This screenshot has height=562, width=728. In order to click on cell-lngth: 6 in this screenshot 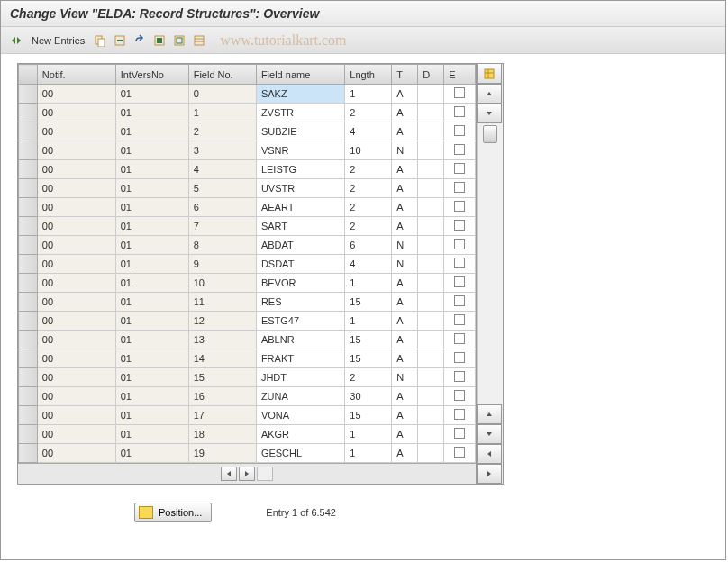, I will do `click(369, 245)`.